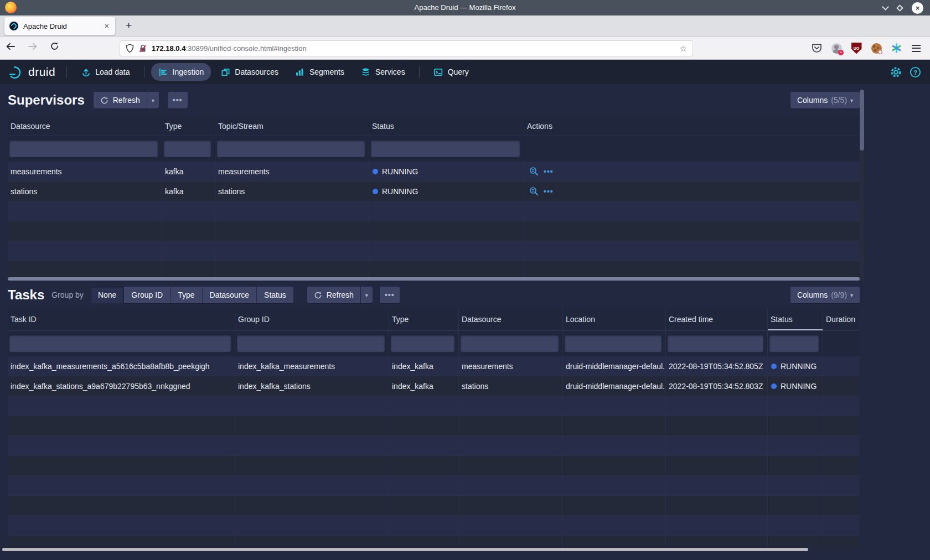 This screenshot has width=930, height=560. What do you see at coordinates (11, 46) in the screenshot?
I see `back-icon` at bounding box center [11, 46].